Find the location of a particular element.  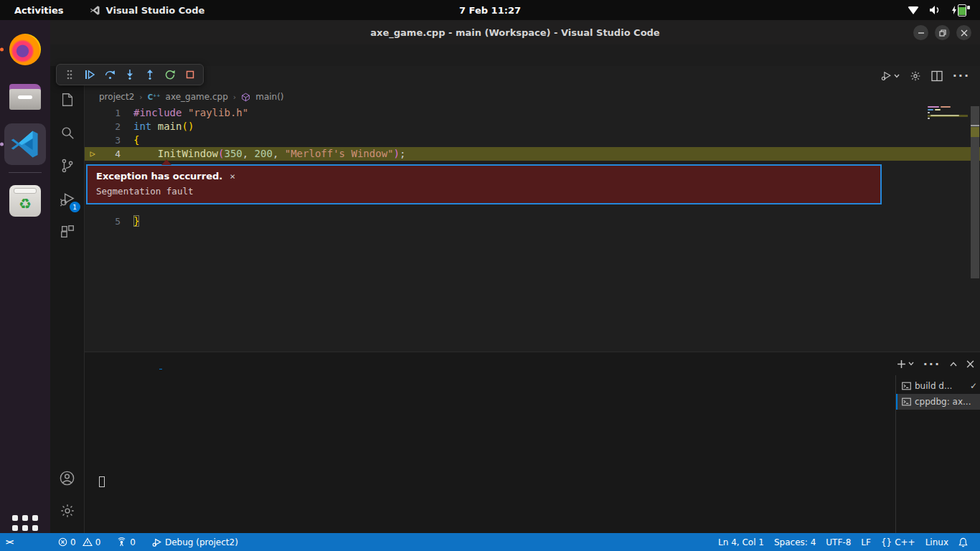

activities-button: Activities is located at coordinates (39, 10).